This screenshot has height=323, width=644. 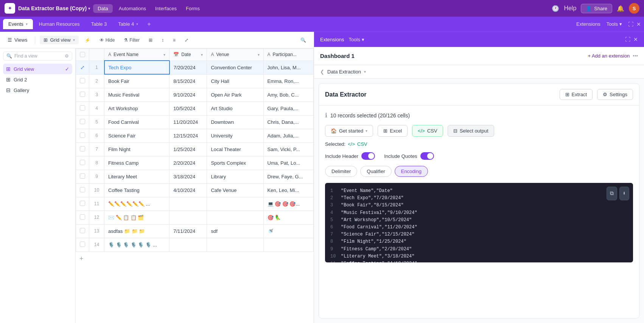 I want to click on participants-cell: Gary, Paula,..., so click(x=288, y=108).